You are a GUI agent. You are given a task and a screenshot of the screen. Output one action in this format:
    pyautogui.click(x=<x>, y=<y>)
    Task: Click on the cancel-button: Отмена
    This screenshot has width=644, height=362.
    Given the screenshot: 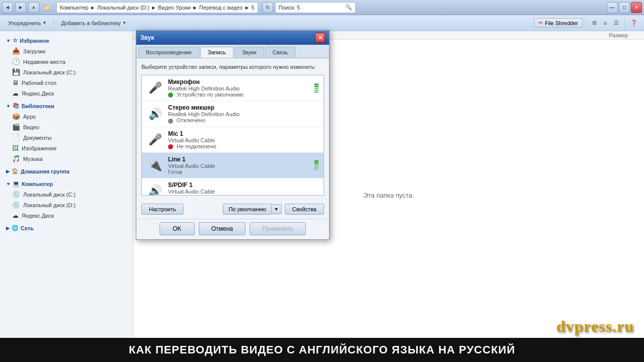 What is the action you would take?
    pyautogui.click(x=222, y=229)
    